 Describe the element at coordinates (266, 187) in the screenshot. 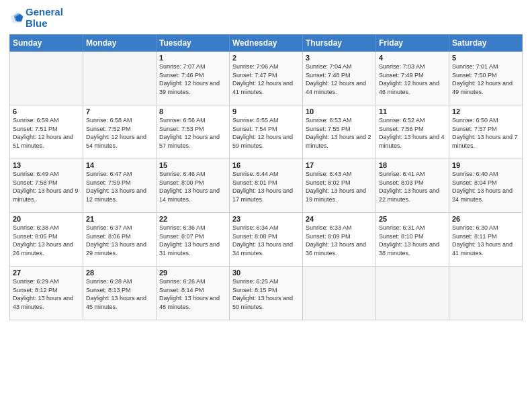

I see `day-info: Sunrise: 6:44 AM Sunset: 8:01 PM Dayligh…` at that location.